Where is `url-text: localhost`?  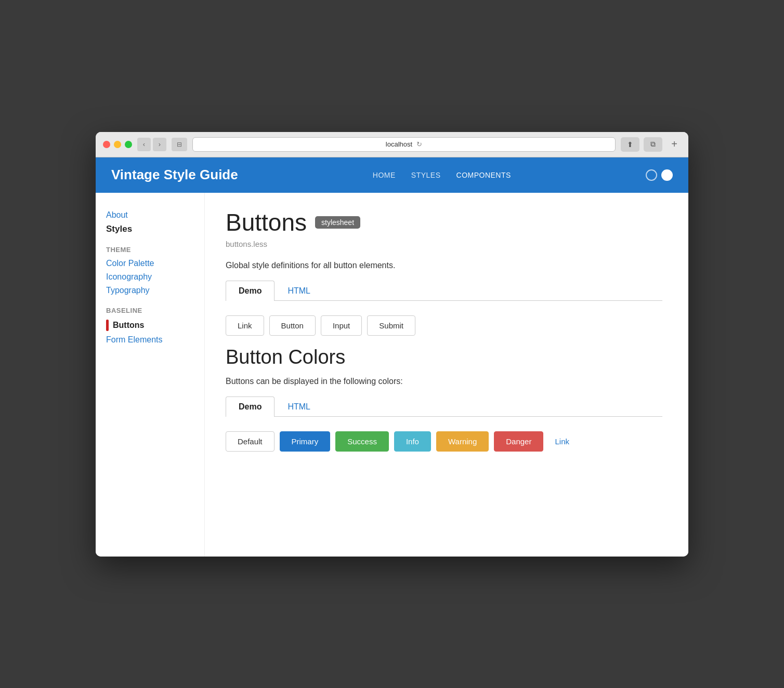 url-text: localhost is located at coordinates (399, 144).